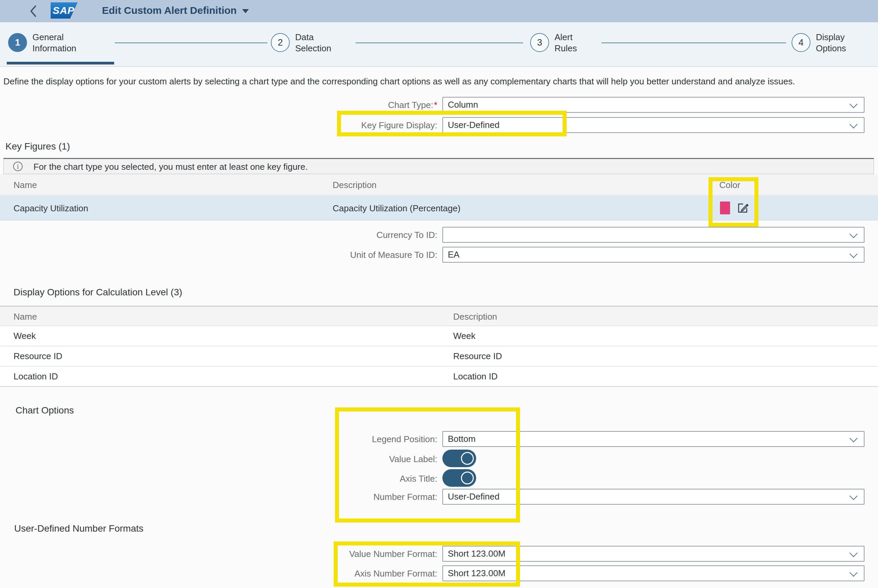 Image resolution: width=878 pixels, height=588 pixels. Describe the element at coordinates (60, 63) in the screenshot. I see `wizard-active-step-underline` at that location.